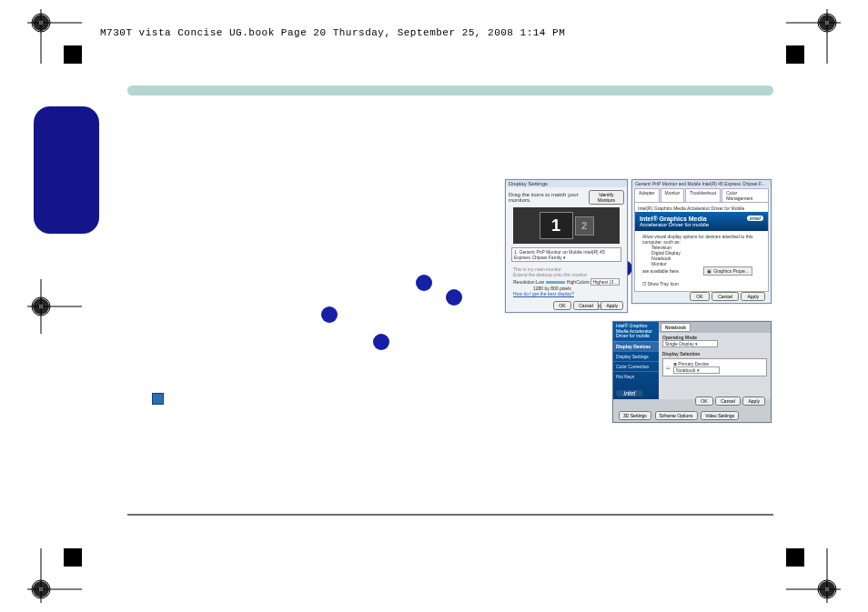 The image size is (868, 612). What do you see at coordinates (158, 398) in the screenshot?
I see `tray-icon` at bounding box center [158, 398].